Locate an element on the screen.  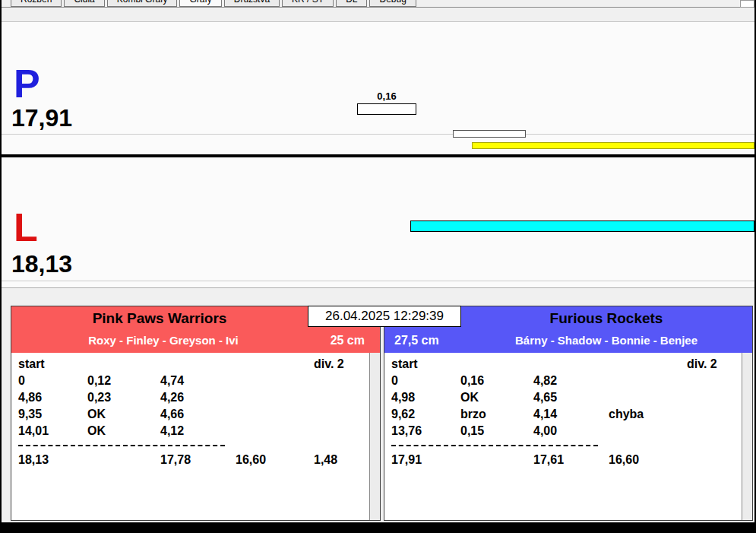
table-row: 13,76 0,15 4,00 is located at coordinates (563, 431).